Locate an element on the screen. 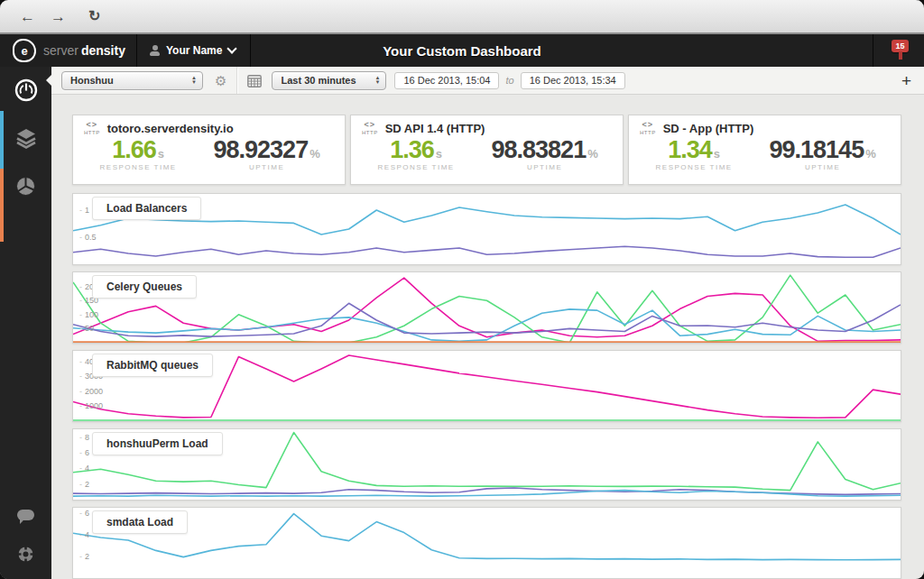 The height and width of the screenshot is (579, 924). date-from-input: 16 Dec 2013, 15:04 is located at coordinates (447, 81).